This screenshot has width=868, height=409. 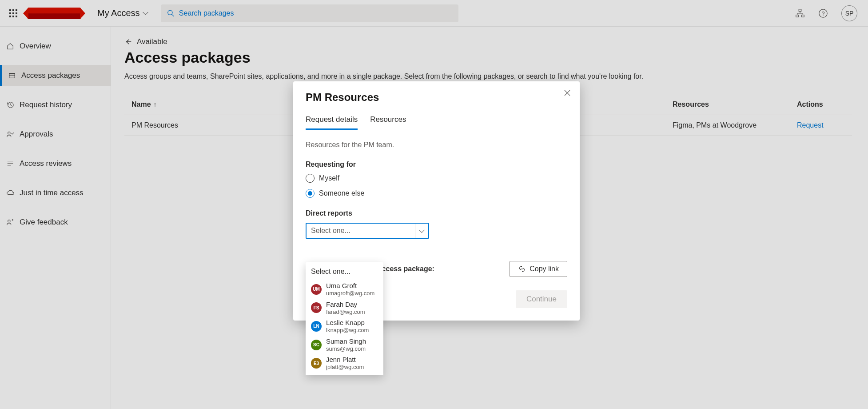 I want to click on menu-item-person: UM Uma Groft umagroft@wg.com, so click(x=345, y=289).